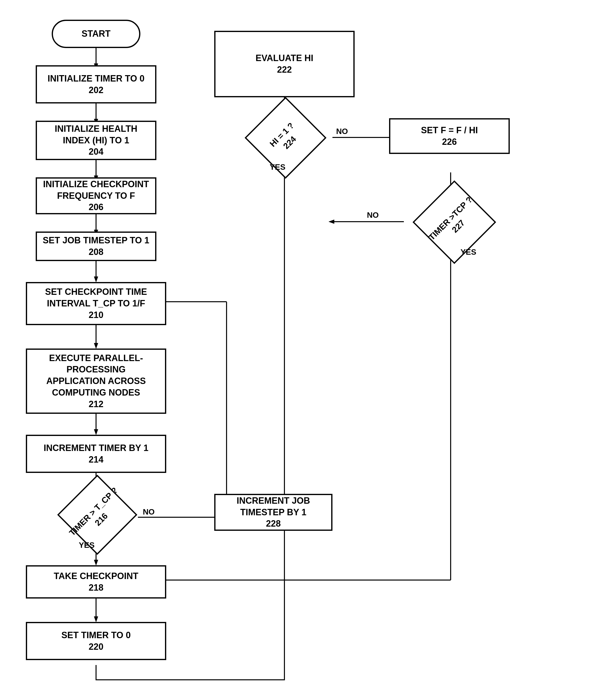  I want to click on node-212: EXECUTE PARALLEL- PROCESSING APPLICATION…, so click(96, 381).